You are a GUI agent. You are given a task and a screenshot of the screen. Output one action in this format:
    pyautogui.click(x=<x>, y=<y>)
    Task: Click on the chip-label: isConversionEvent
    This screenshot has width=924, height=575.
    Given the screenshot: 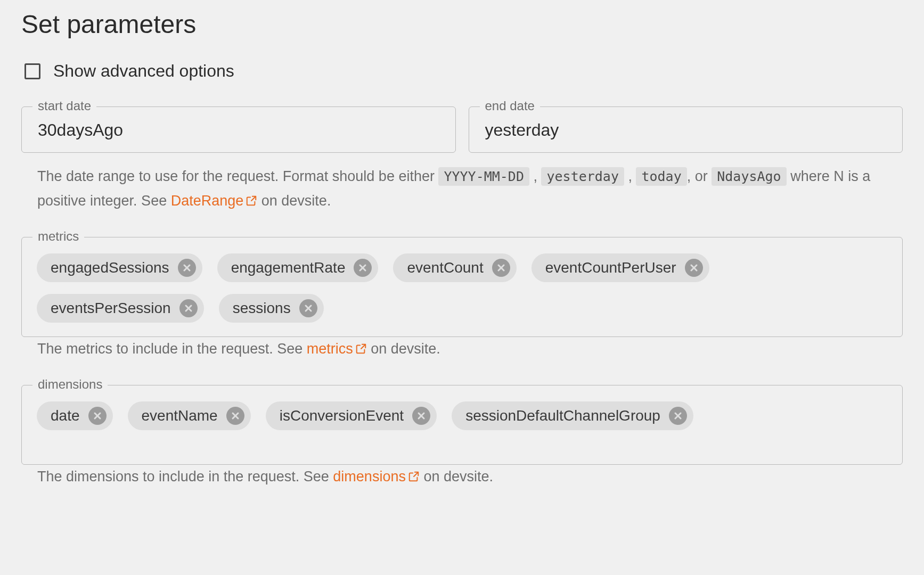 What is the action you would take?
    pyautogui.click(x=342, y=416)
    